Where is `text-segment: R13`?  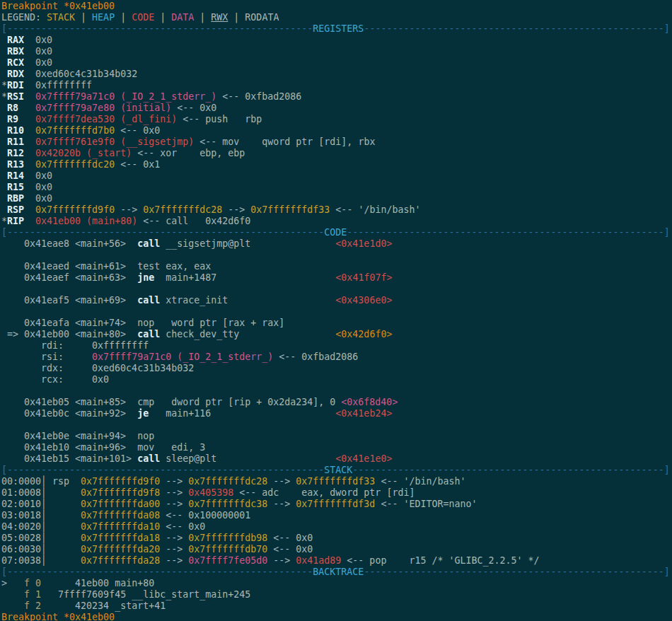
text-segment: R13 is located at coordinates (16, 164).